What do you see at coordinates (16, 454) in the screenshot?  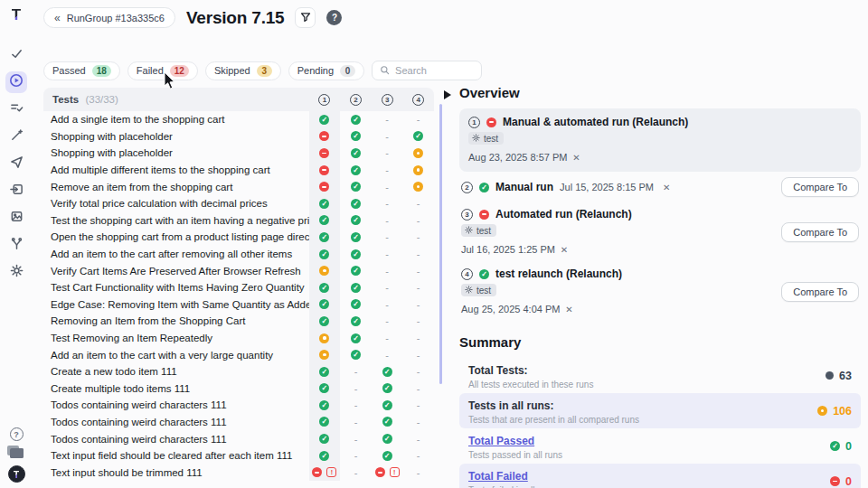 I see `docs-folder-icon` at bounding box center [16, 454].